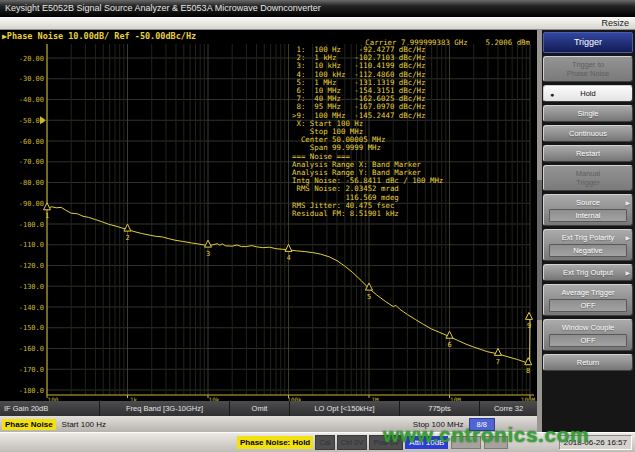  Describe the element at coordinates (318, 442) in the screenshot. I see `system-taskbar: Phase Noise: Hold Cal Ctrl 0V Pow 0V Att…` at that location.